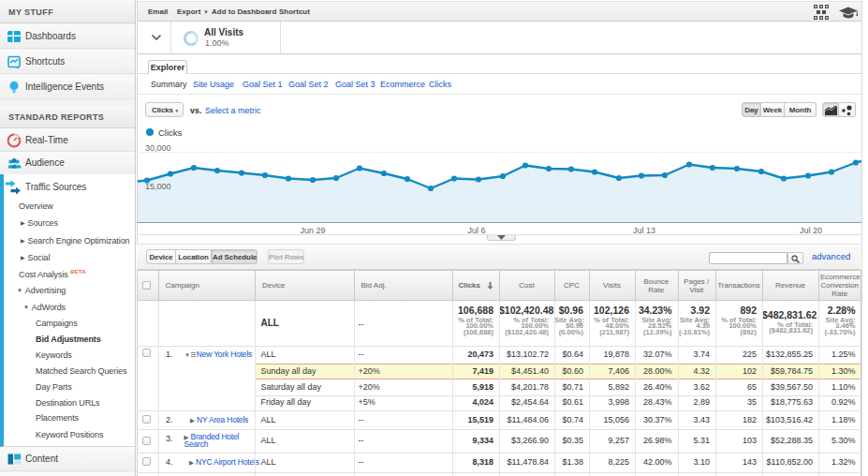 The height and width of the screenshot is (476, 868). Describe the element at coordinates (158, 148) in the screenshot. I see `svg-text: 30,000` at that location.